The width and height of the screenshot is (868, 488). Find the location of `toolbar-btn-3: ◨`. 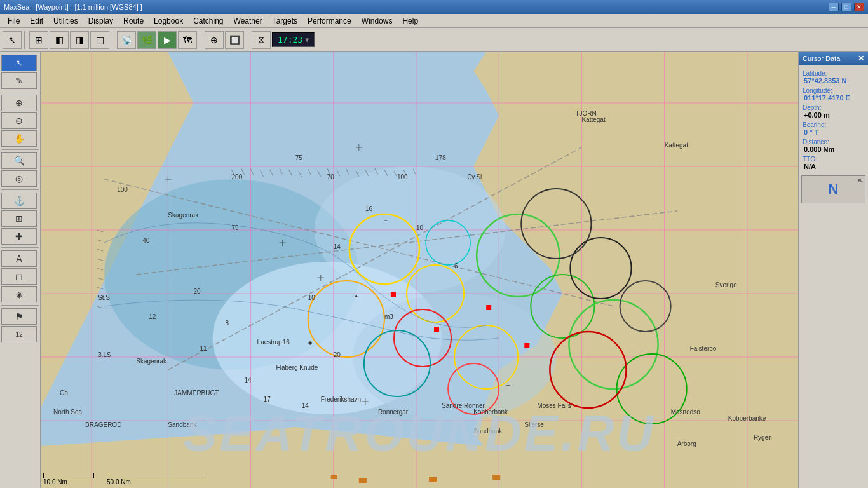

toolbar-btn-3: ◨ is located at coordinates (79, 40).